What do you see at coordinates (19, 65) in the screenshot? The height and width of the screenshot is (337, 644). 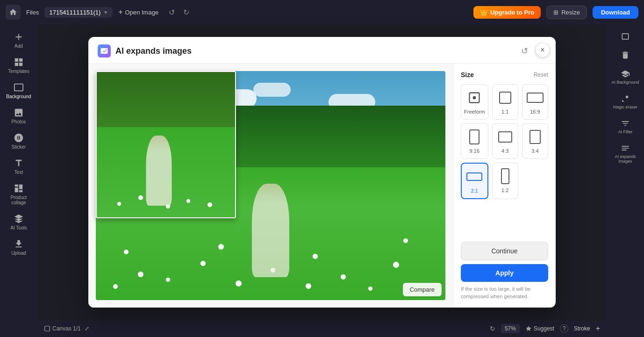 I see `sidebar-item-templates: Templates` at bounding box center [19, 65].